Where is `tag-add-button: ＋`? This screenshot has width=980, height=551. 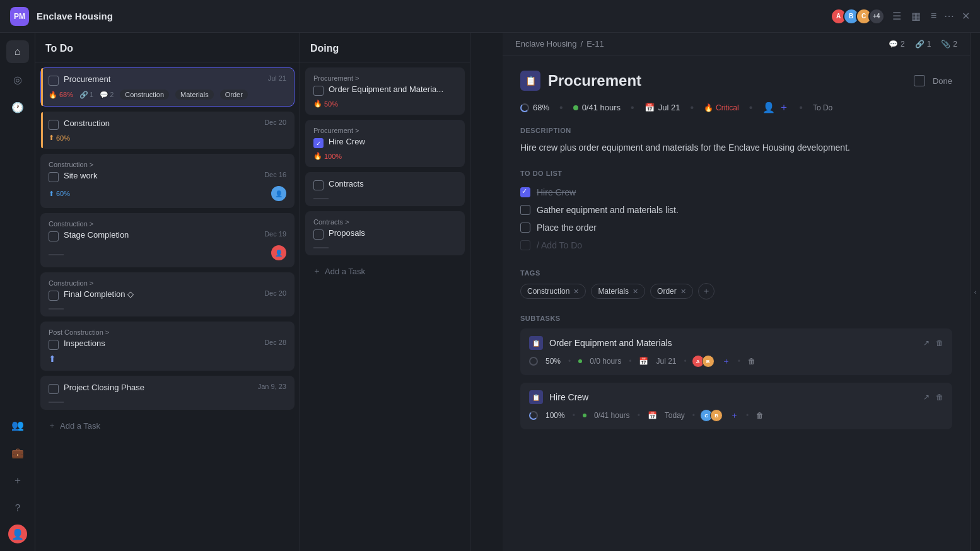 tag-add-button: ＋ is located at coordinates (706, 291).